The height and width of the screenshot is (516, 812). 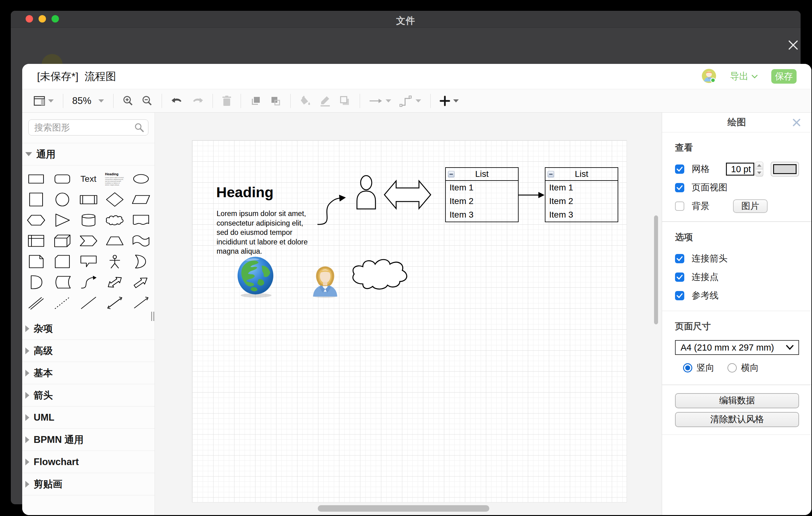 What do you see at coordinates (306, 101) in the screenshot?
I see `fill-color-icon` at bounding box center [306, 101].